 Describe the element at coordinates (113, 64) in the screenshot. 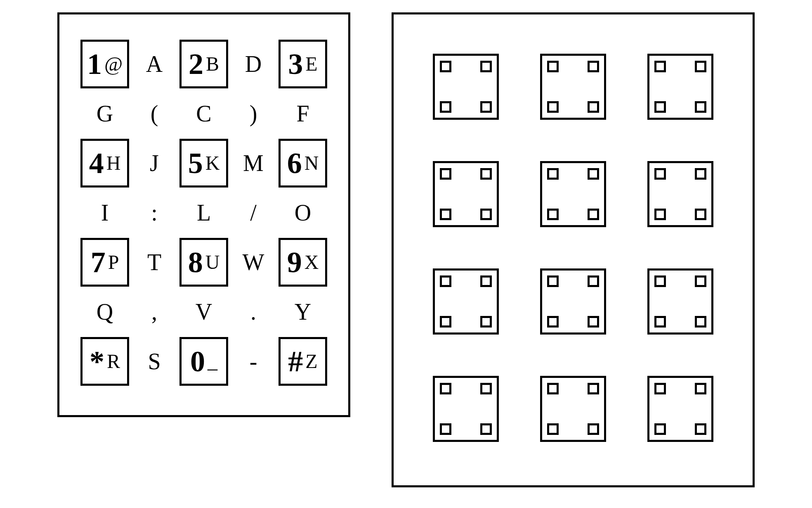

I see `key-1-sub: @` at that location.